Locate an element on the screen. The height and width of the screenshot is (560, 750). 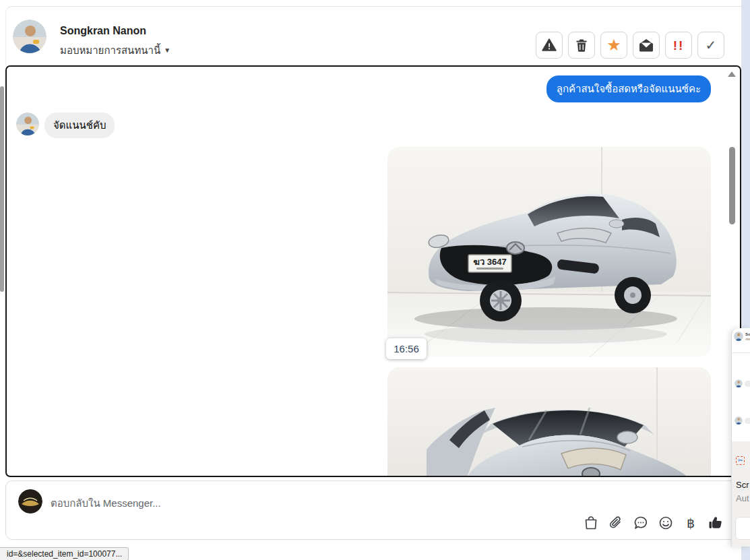
contact-avatar is located at coordinates (30, 36).